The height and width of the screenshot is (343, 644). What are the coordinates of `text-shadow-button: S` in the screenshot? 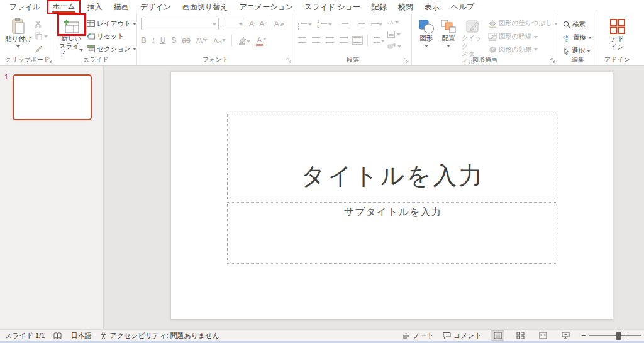 It's located at (174, 40).